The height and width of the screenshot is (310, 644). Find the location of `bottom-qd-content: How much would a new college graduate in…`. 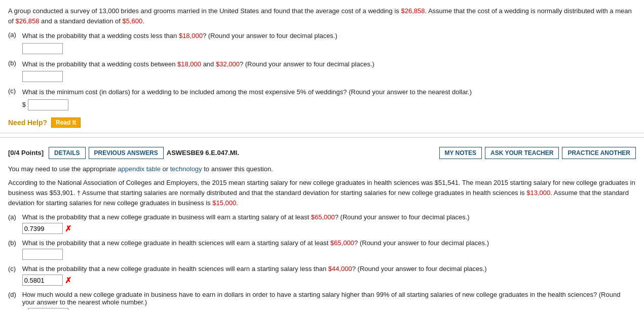

bottom-qd-content: How much would a new college graduate in… is located at coordinates (328, 300).